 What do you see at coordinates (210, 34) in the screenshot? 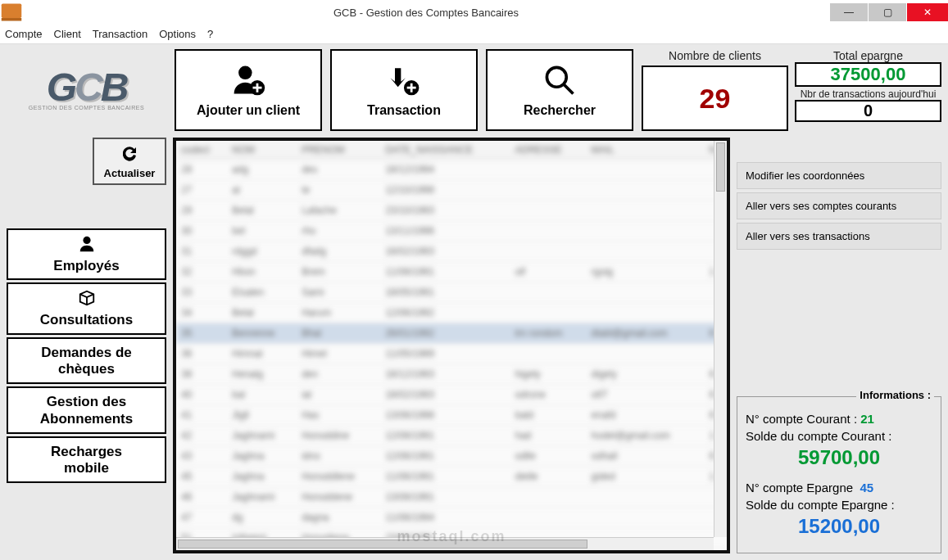
I see `menu-help: ?` at bounding box center [210, 34].